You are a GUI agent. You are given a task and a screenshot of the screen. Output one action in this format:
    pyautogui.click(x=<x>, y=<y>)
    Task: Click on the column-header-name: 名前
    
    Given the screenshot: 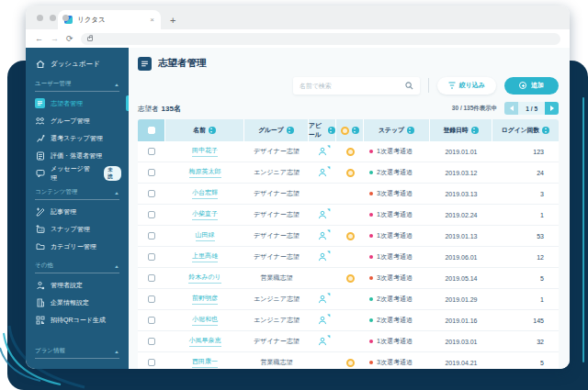 What is the action you would take?
    pyautogui.click(x=205, y=130)
    